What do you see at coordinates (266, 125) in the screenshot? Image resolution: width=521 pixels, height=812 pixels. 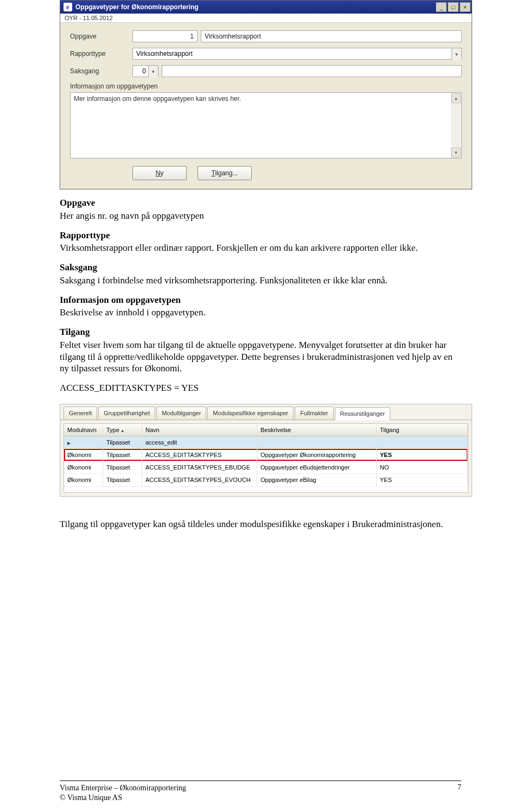 I see `textarea-info: Mer informasjon om denne oppgavetypen ka…` at bounding box center [266, 125].